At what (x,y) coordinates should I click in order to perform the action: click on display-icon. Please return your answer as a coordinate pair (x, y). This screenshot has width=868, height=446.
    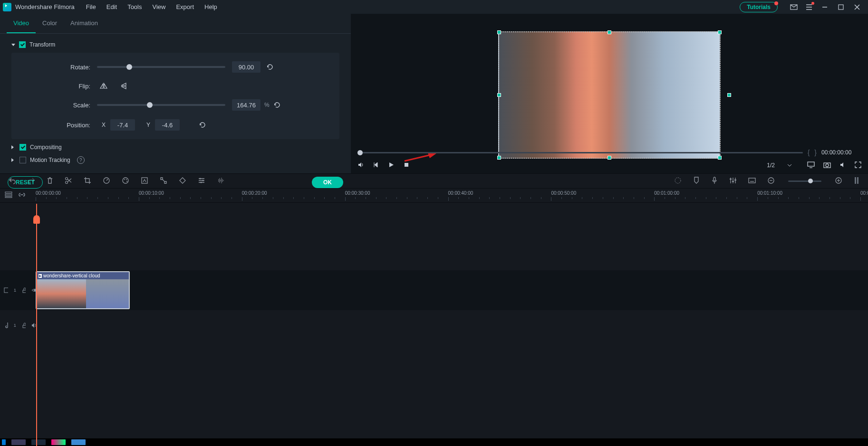
    Looking at the image, I should click on (811, 165).